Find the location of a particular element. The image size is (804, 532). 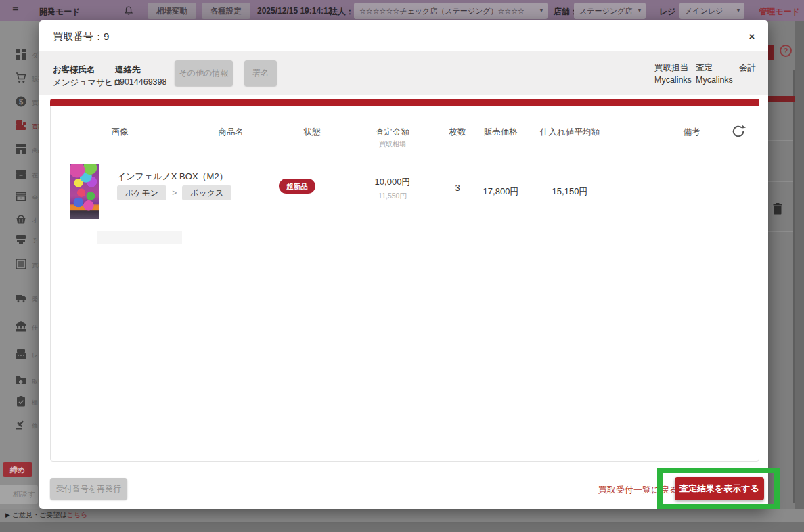

table-header-row: 画像 商品名 状態 査定金額 買取相場 枚数 販売価格 仕入れ値平均額 備考 is located at coordinates (405, 130).